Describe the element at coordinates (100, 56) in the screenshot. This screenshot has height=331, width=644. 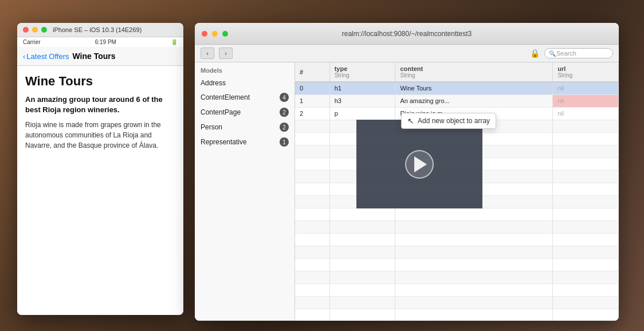
I see `iphone-nav-bar: ‹ Latest Offers Wine Tours` at that location.